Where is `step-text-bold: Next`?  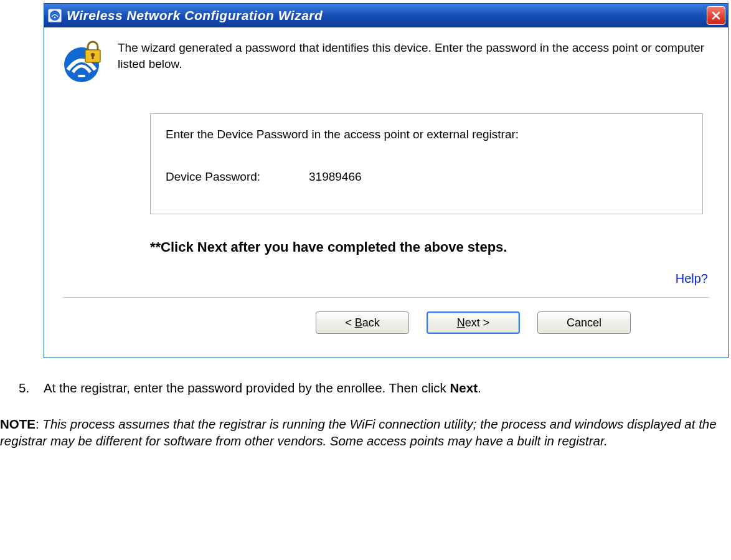 step-text-bold: Next is located at coordinates (464, 387).